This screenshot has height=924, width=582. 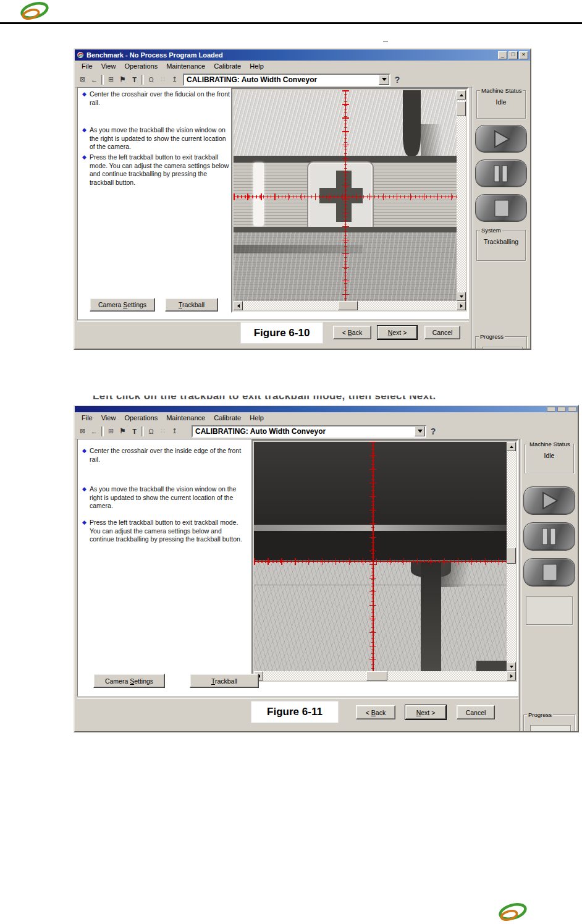 What do you see at coordinates (385, 561) in the screenshot?
I see `vision-window` at bounding box center [385, 561].